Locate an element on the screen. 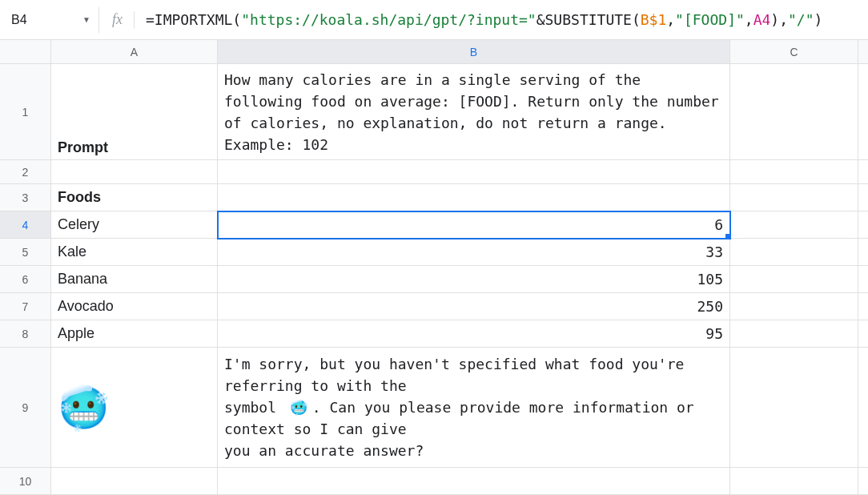 This screenshot has height=495, width=868. fx-icon: fx is located at coordinates (117, 19).